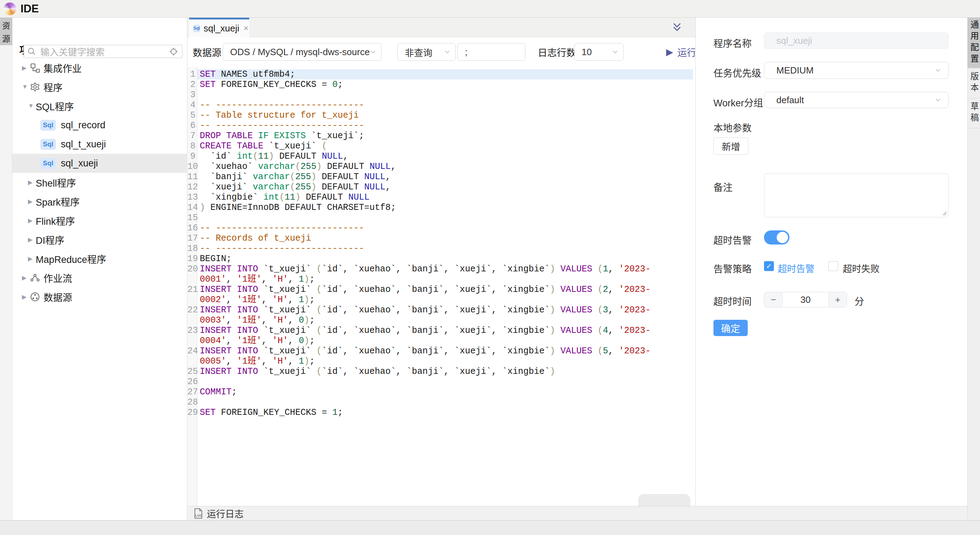 This screenshot has width=980, height=535. I want to click on tree-item-sql_record: Sqlsql_record, so click(100, 125).